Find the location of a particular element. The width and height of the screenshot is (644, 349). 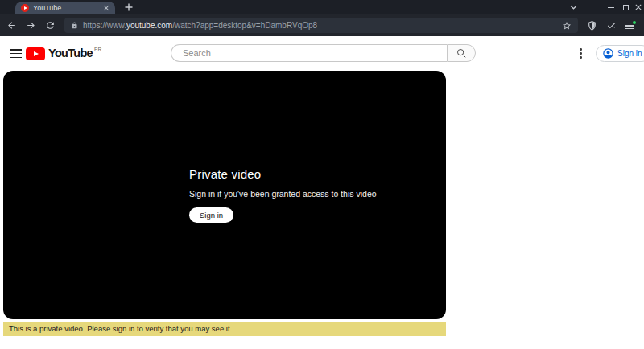

more-options-kebab-icon is located at coordinates (581, 55).